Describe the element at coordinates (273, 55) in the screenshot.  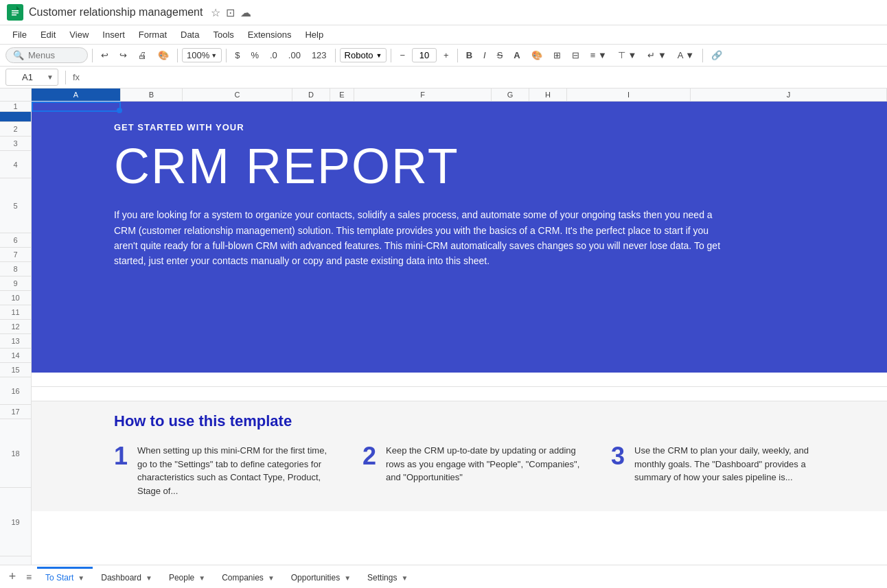
I see `decimal-decrease-button: .0` at that location.